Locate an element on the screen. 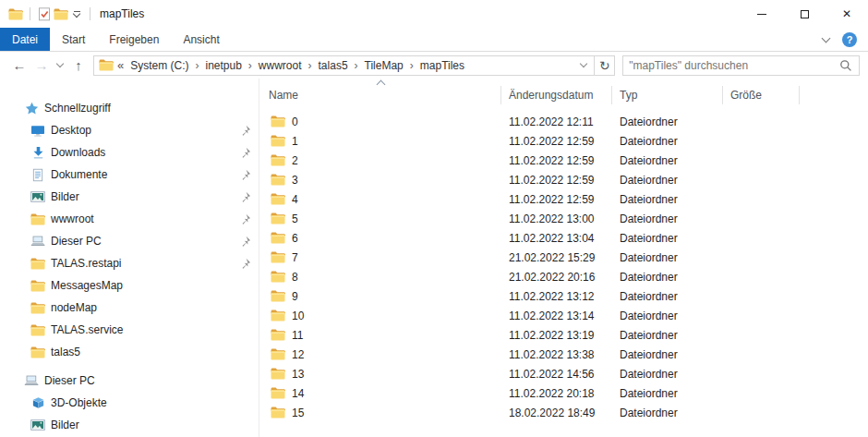  file-name: 3 is located at coordinates (295, 180).